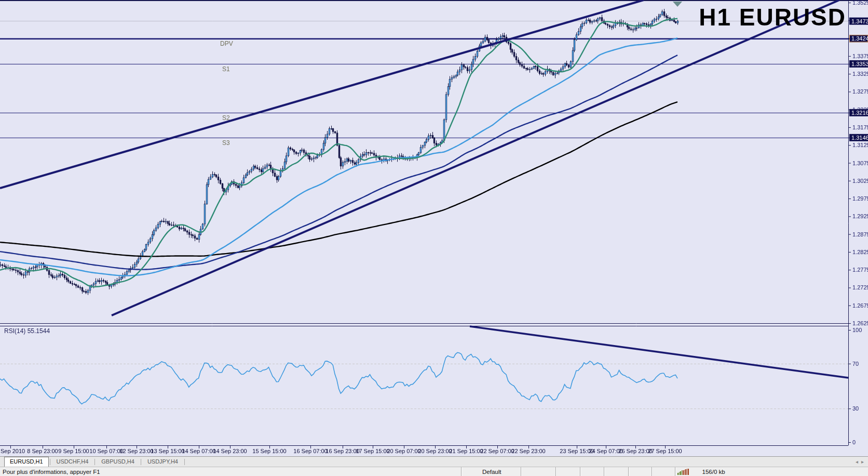 The width and height of the screenshot is (868, 476). Describe the element at coordinates (118, 461) in the screenshot. I see `tab-gbpusd-h4: GBPUSD,H4` at that location.